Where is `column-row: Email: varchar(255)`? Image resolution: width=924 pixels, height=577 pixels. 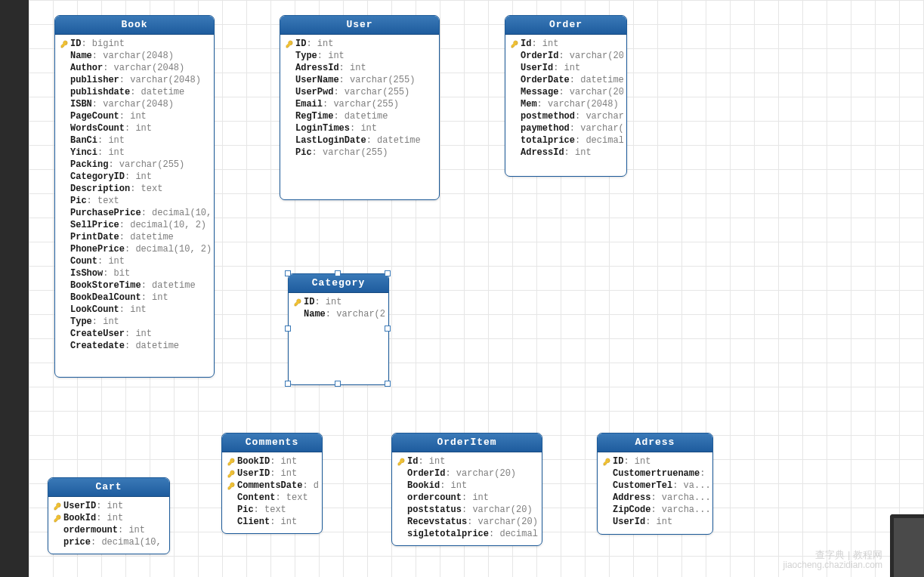 column-row: Email: varchar(255) is located at coordinates (360, 104).